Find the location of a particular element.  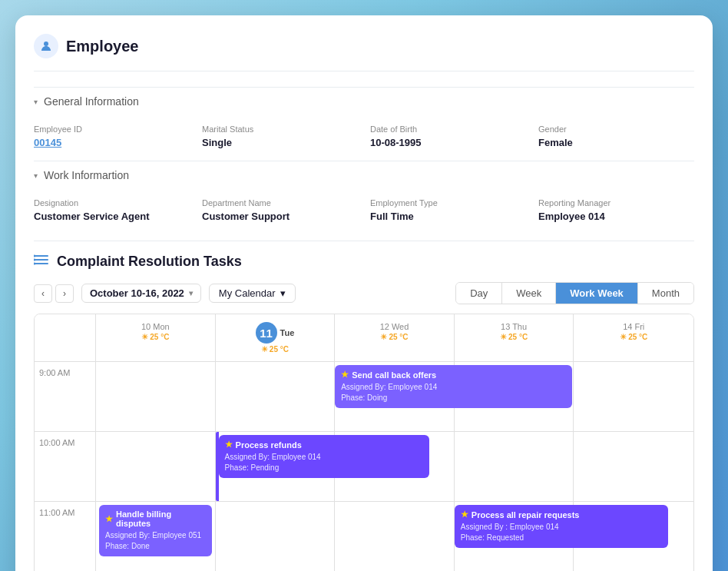

event-process-repair-assigned: Assigned By : Employee 014 is located at coordinates (561, 527).